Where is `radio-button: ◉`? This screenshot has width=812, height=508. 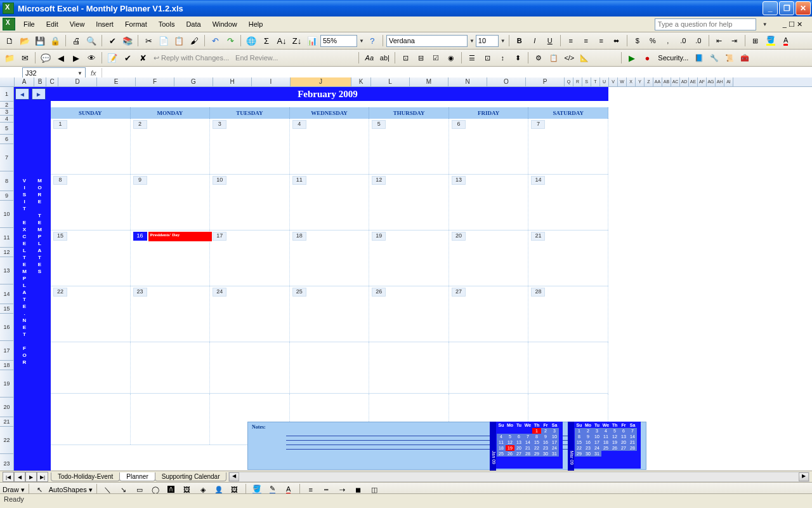 radio-button: ◉ is located at coordinates (451, 58).